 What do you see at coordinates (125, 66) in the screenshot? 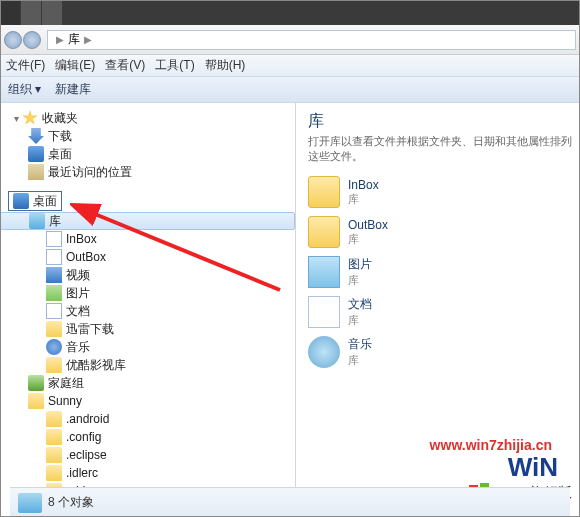
I see `menu-view: 查看(V)` at bounding box center [125, 66].